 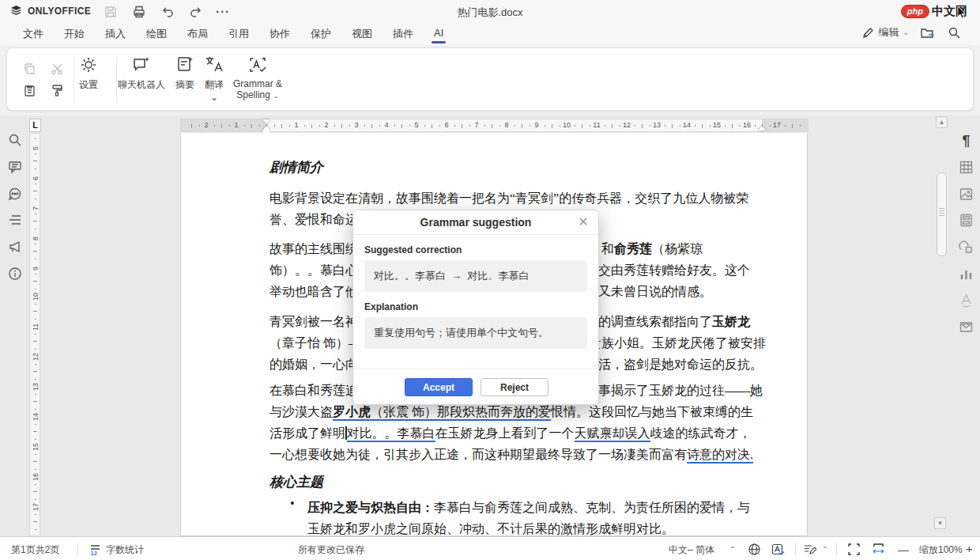 I want to click on tab-collaboration: 协作, so click(x=280, y=33).